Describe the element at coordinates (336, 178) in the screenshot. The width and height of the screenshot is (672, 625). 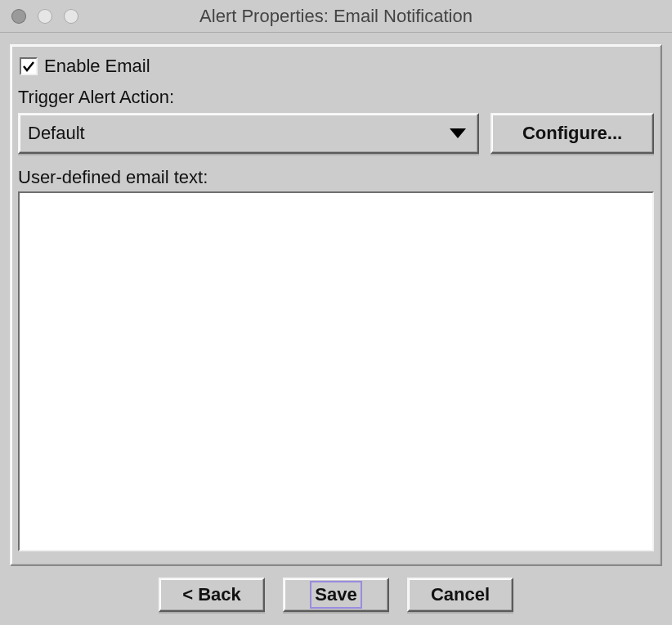
I see `user-text-label: User-defined email text:` at that location.